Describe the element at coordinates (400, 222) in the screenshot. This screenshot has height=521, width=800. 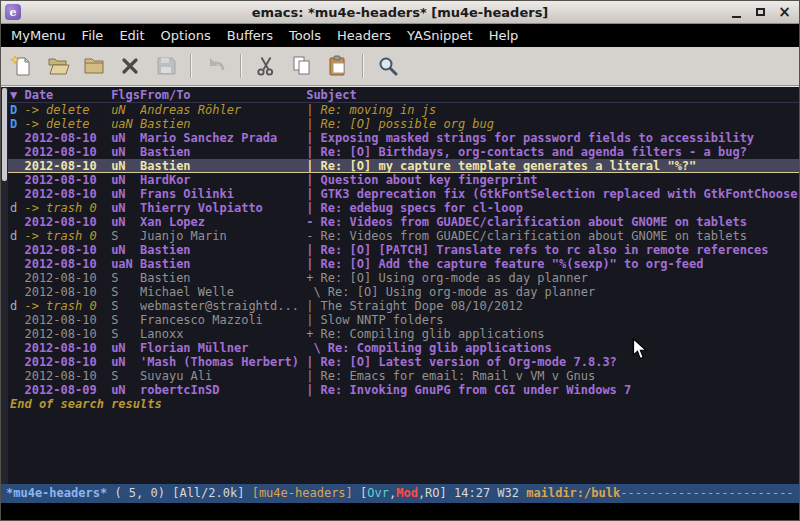
I see `message-row: 2012-08-10uNXan Lopez- Re: Videos from G…` at that location.